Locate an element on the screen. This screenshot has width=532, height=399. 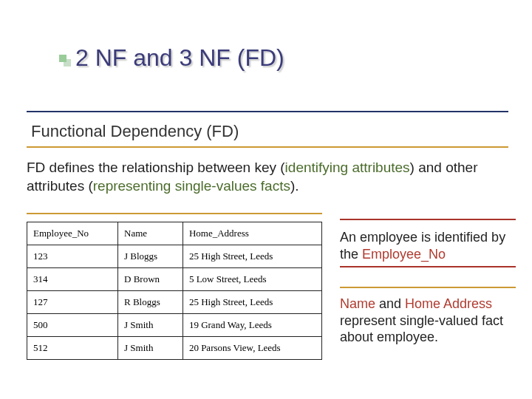
table-header-row: Employee_No Name Home_Address is located at coordinates (174, 233).